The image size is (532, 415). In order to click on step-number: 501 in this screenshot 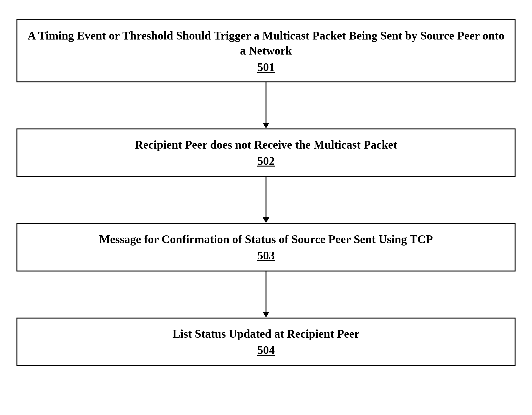, I will do `click(266, 67)`.